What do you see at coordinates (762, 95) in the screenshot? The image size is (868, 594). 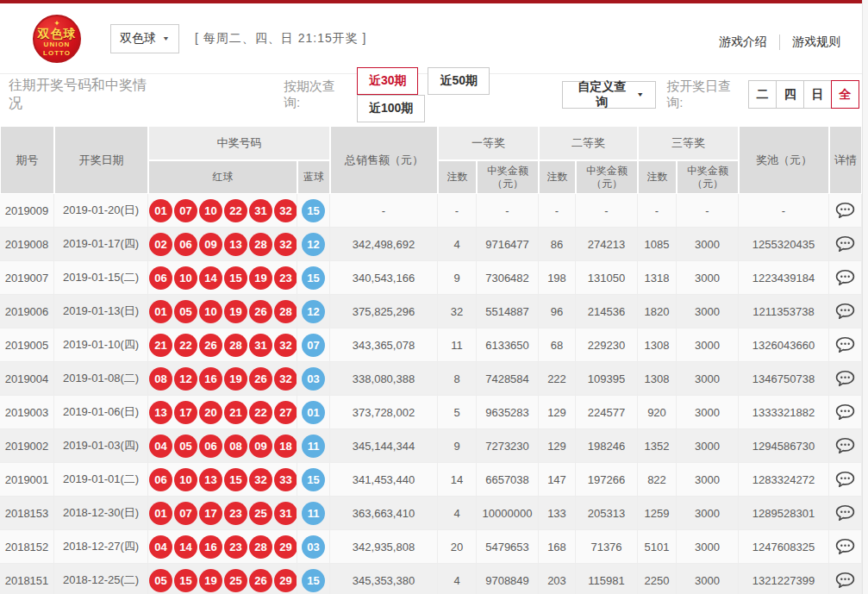 I see `day-filter-0: 二` at bounding box center [762, 95].